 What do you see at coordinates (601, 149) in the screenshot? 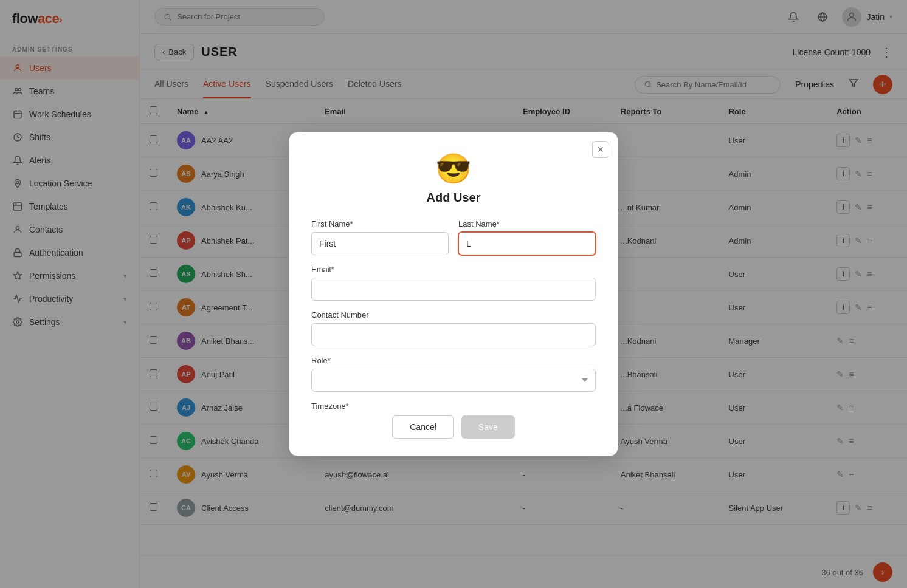
I see `modal-close-button: ✕` at bounding box center [601, 149].